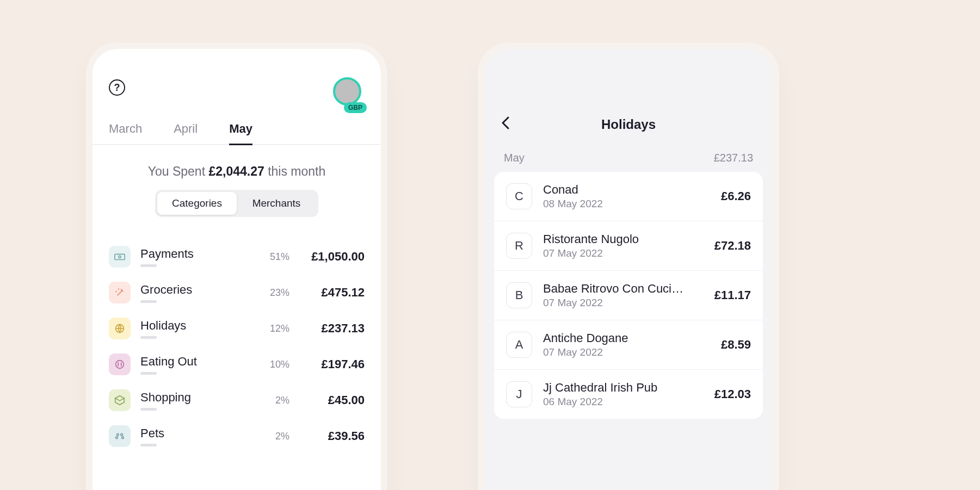  Describe the element at coordinates (519, 394) in the screenshot. I see `merchant-initial: J` at that location.